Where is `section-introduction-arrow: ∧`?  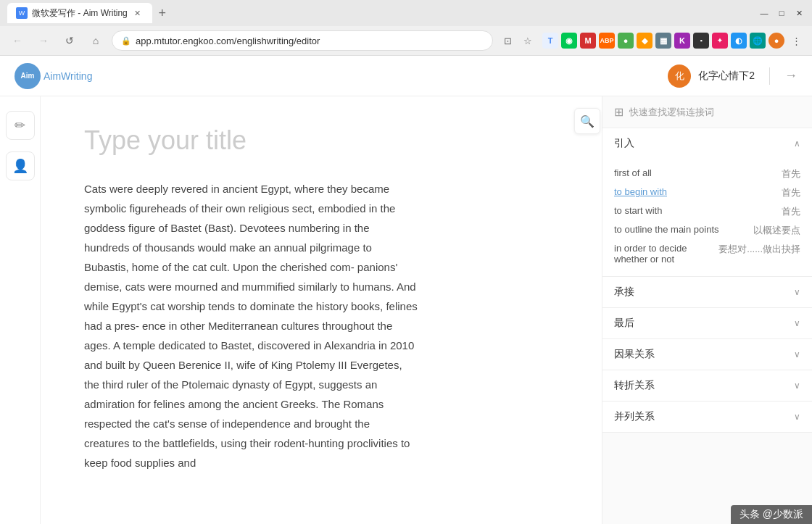 section-introduction-arrow: ∧ is located at coordinates (798, 144).